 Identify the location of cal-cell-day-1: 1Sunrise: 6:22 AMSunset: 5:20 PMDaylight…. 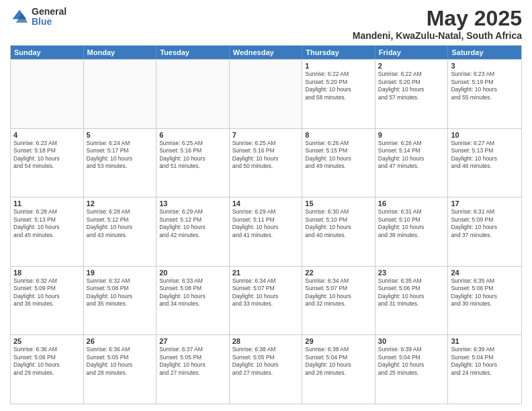
(339, 94).